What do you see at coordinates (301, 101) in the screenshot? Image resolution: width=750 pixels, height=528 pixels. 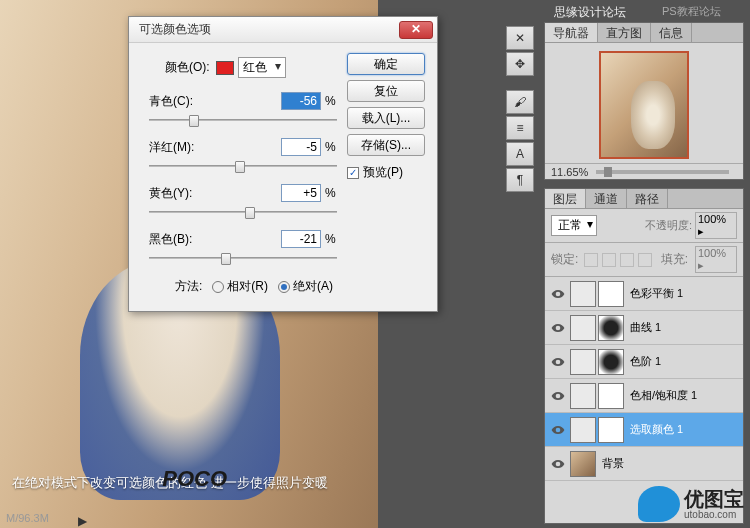 I see `cyan-input` at bounding box center [301, 101].